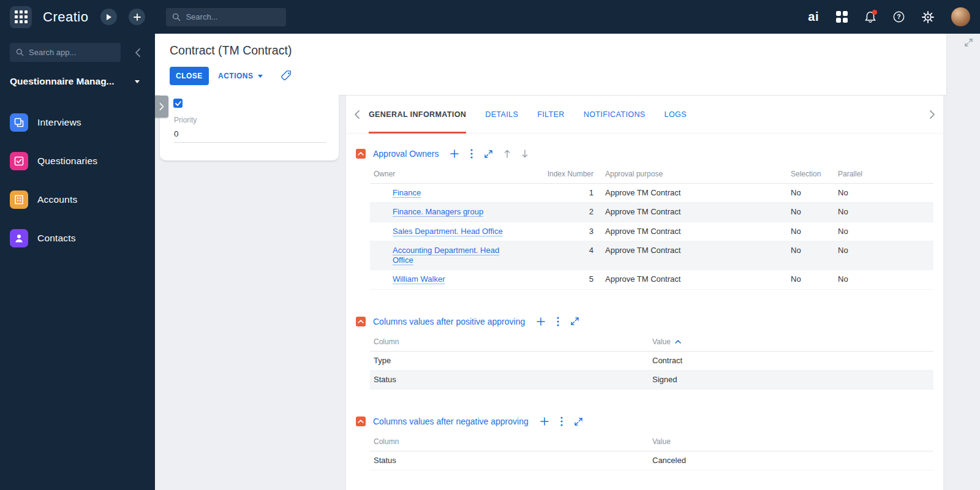  What do you see at coordinates (676, 115) in the screenshot?
I see `tab-logs: LOGS` at bounding box center [676, 115].